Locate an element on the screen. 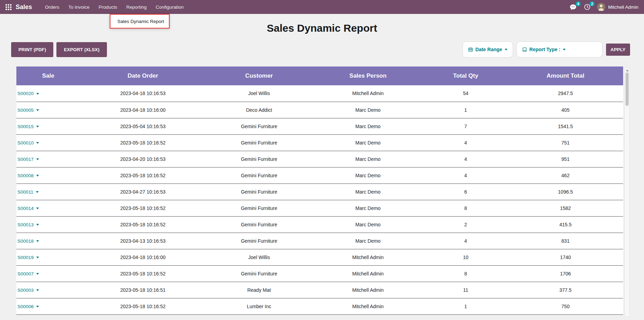  sale-cell: S00020 is located at coordinates (48, 93).